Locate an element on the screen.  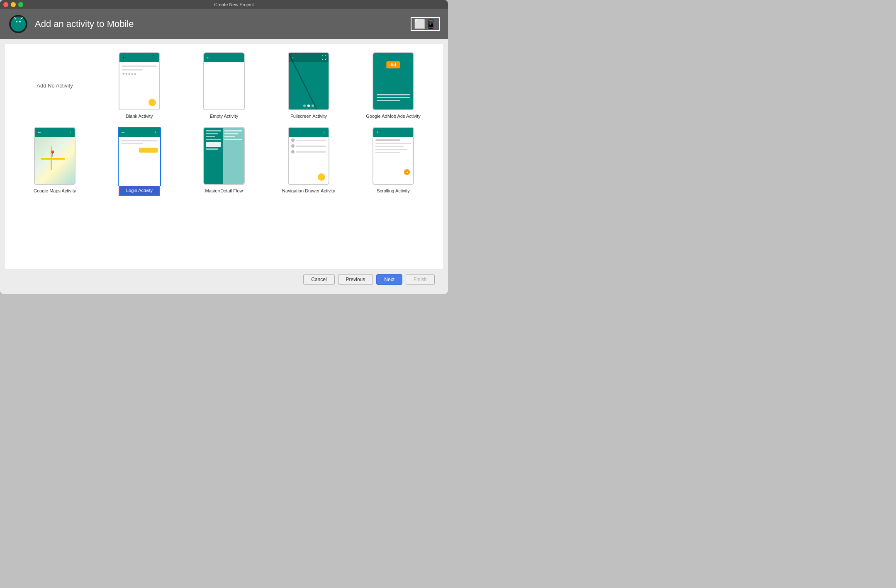
master-detail-label: Master/Detail Flow is located at coordinates (224, 191).